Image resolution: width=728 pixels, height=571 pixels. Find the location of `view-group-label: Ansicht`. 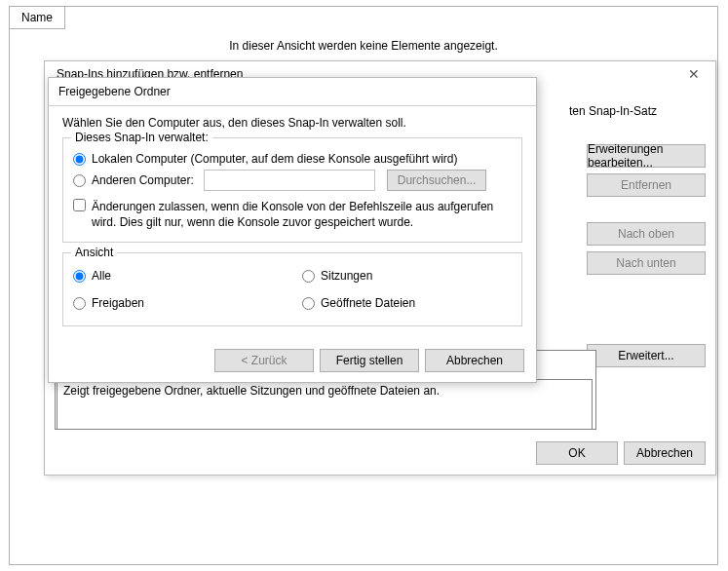

view-group-label: Ansicht is located at coordinates (94, 252).